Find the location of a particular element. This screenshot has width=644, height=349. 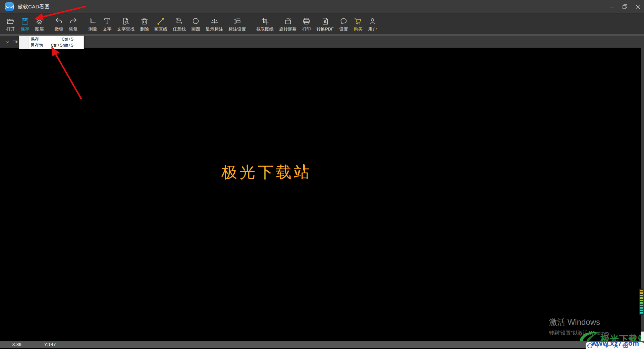

activation-title: 激活 Windows is located at coordinates (582, 322).